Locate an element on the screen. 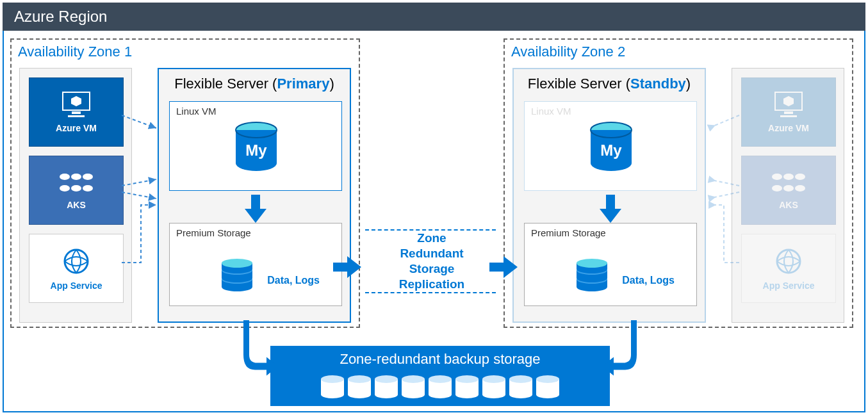 The width and height of the screenshot is (868, 415). linux-vm-standby: Linux VM My is located at coordinates (610, 146).